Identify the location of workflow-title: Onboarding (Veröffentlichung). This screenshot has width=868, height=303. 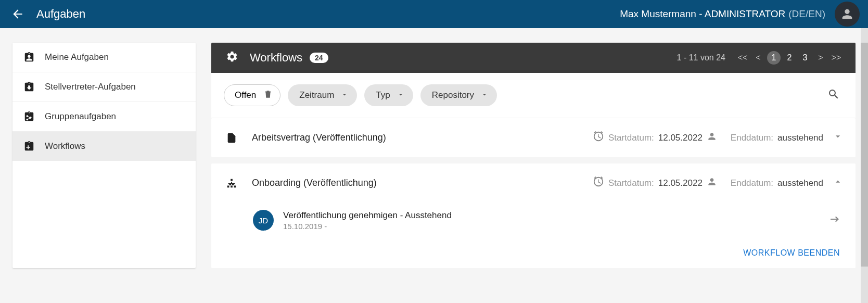
(423, 183).